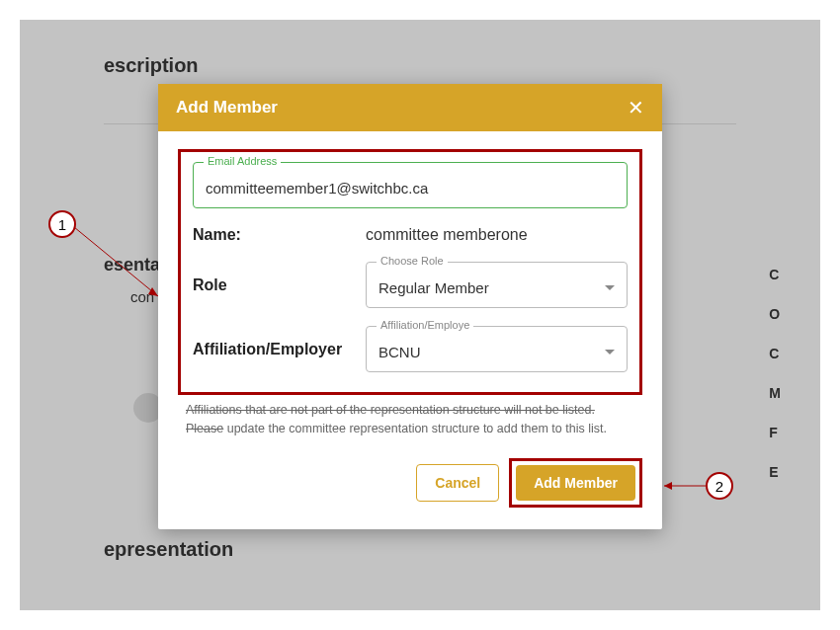 The height and width of the screenshot is (630, 840). What do you see at coordinates (458, 483) in the screenshot?
I see `cancel-button: Cancel` at bounding box center [458, 483].